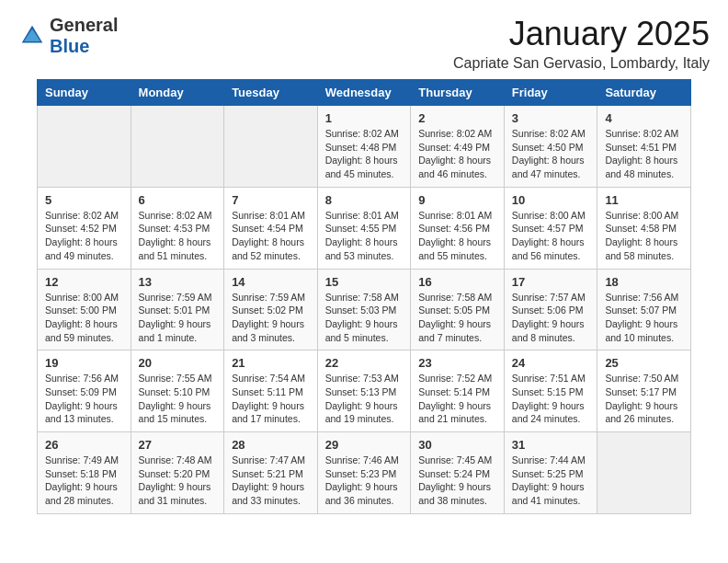 This screenshot has height=563, width=728. Describe the element at coordinates (85, 282) in the screenshot. I see `day-number: 12` at that location.